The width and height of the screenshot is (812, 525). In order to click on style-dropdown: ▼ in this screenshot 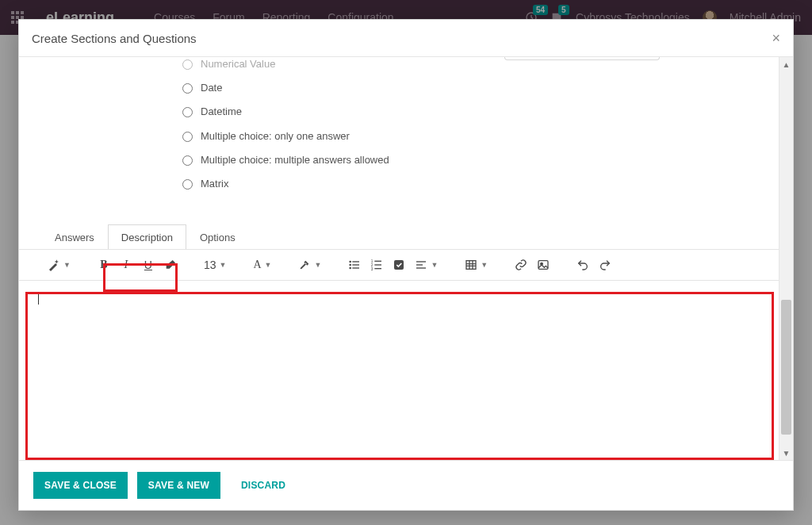, I will do `click(59, 265)`.